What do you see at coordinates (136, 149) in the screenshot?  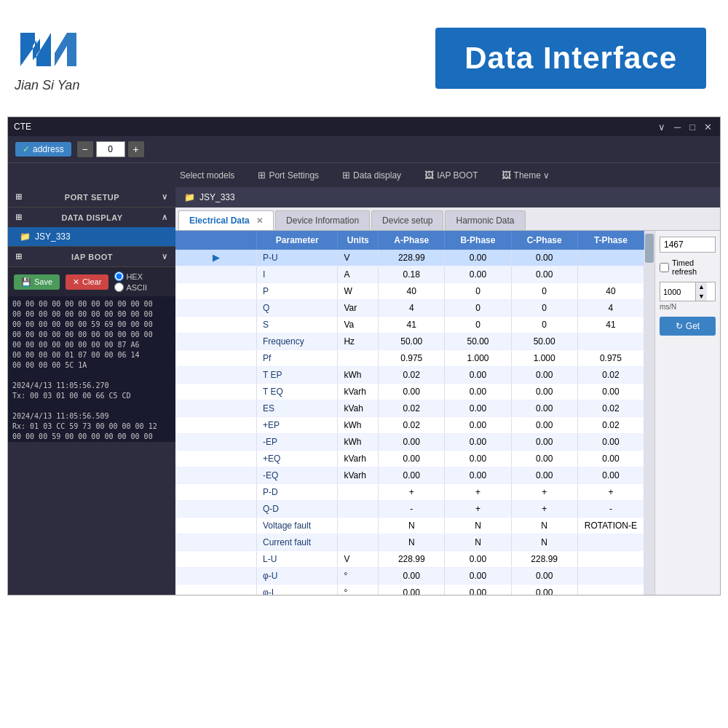 I see `increment-btn: +` at bounding box center [136, 149].